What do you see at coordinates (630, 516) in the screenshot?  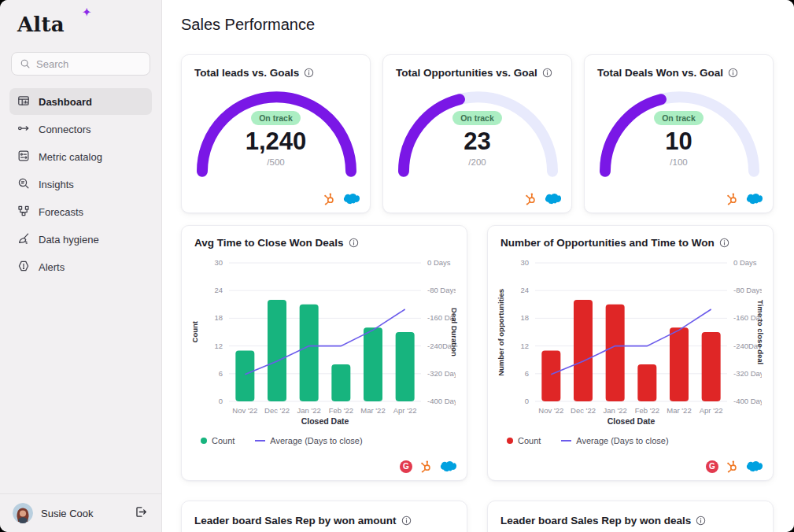 I see `leaderboard-card: Leader board Sales Rep by won deals` at bounding box center [630, 516].